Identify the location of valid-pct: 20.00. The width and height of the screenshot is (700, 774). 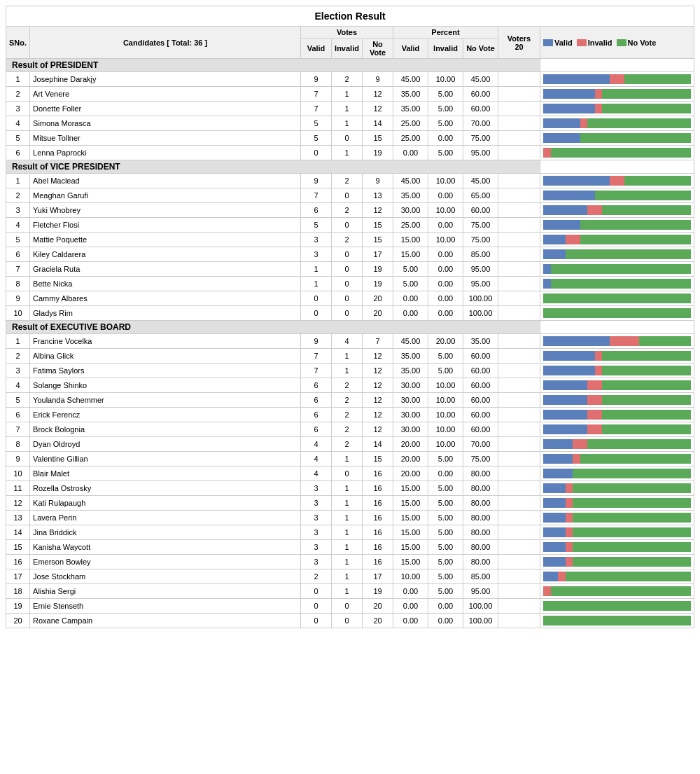
(411, 459).